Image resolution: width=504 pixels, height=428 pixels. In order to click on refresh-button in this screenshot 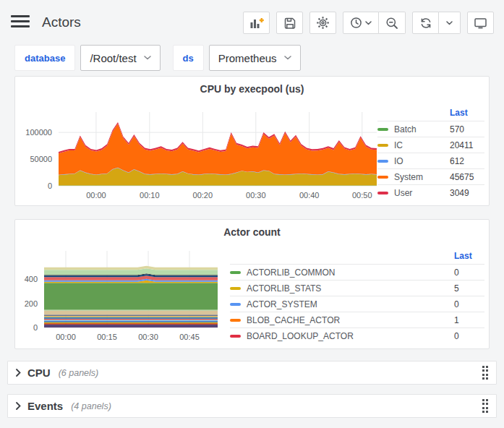, I will do `click(425, 23)`.